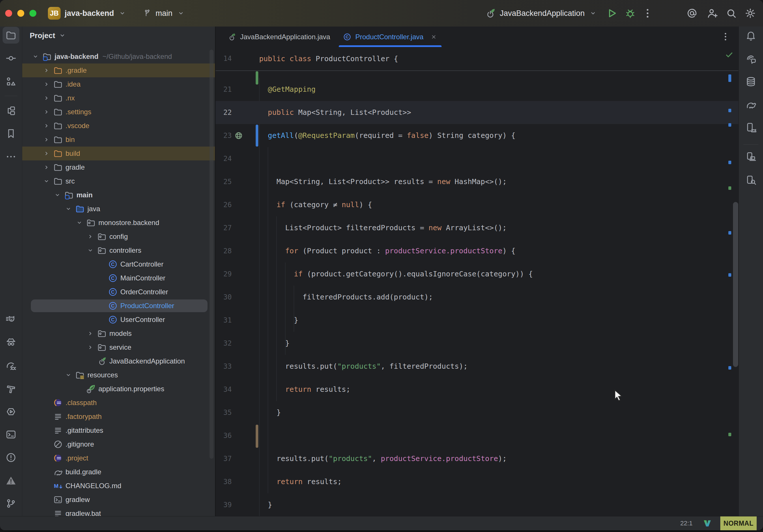 The image size is (763, 532). What do you see at coordinates (119, 320) in the screenshot?
I see `tree-item-usercontroller: CUserController` at bounding box center [119, 320].